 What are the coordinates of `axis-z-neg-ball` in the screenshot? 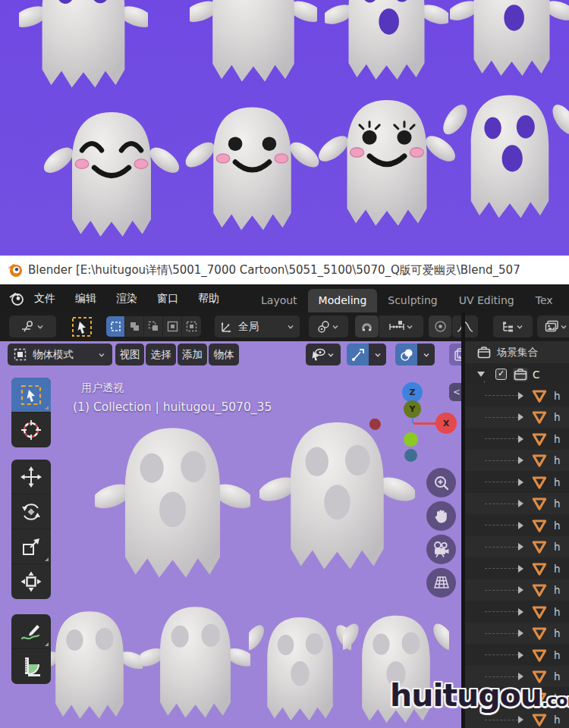 It's located at (411, 455).